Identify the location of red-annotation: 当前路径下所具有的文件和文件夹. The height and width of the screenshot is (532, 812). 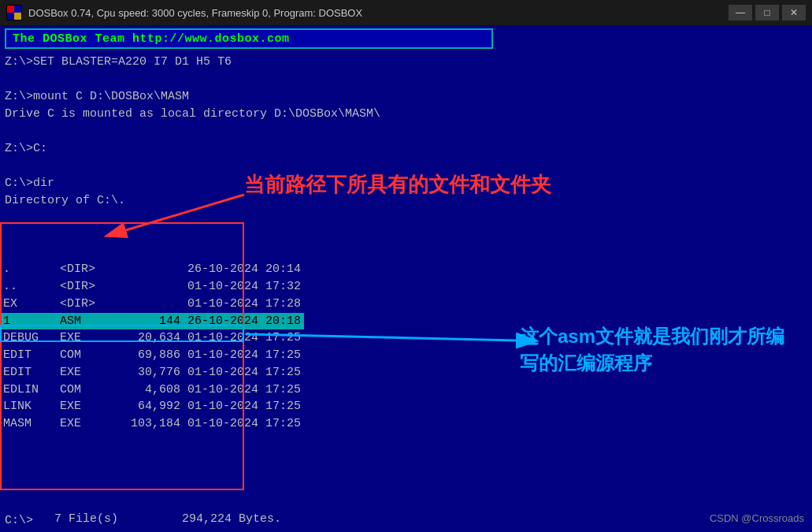
(398, 184).